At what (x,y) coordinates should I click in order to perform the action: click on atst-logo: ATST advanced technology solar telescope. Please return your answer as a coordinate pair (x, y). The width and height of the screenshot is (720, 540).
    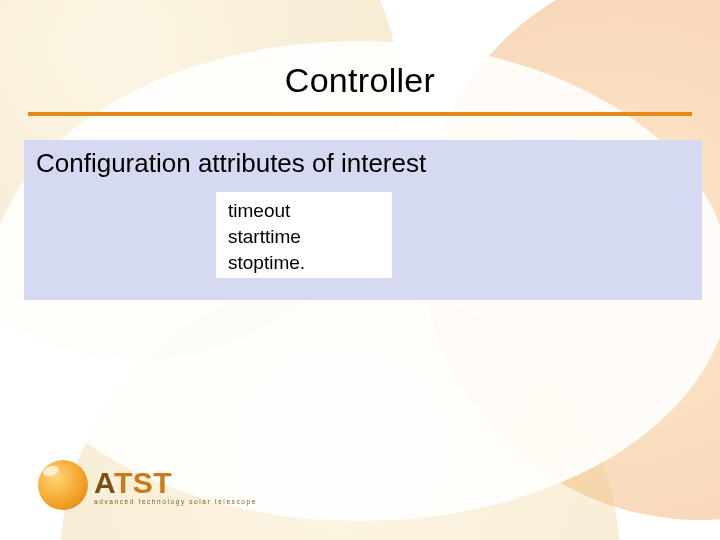
    Looking at the image, I should click on (146, 485).